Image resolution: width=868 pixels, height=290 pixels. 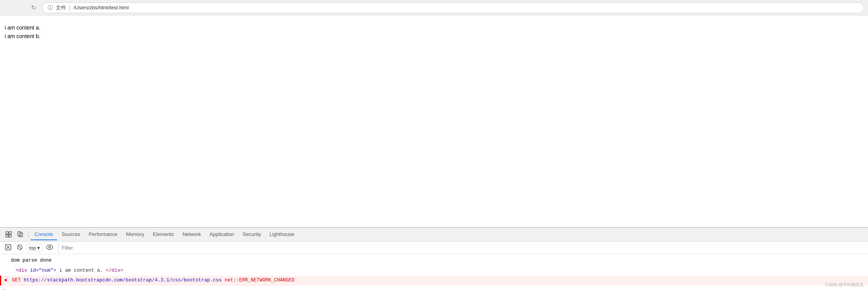 What do you see at coordinates (21, 8) in the screenshot?
I see `forward-button: →` at bounding box center [21, 8].